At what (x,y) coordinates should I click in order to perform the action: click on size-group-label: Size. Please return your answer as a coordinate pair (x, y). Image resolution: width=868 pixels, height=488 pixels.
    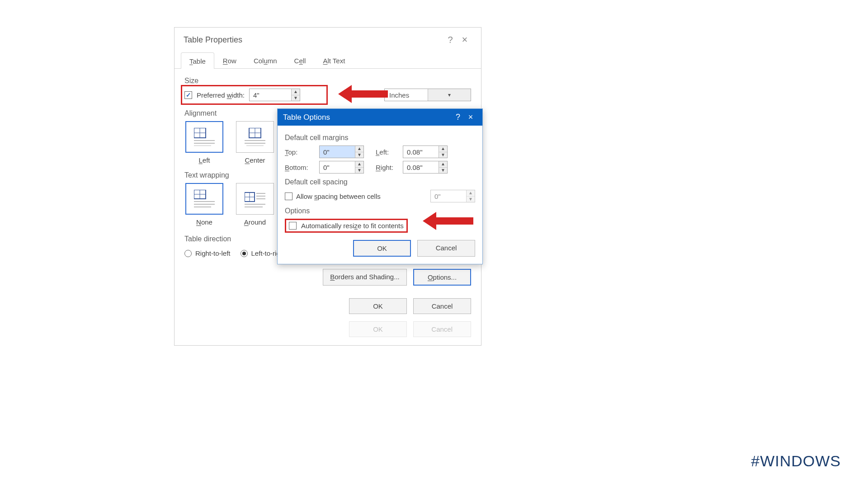
    Looking at the image, I should click on (328, 81).